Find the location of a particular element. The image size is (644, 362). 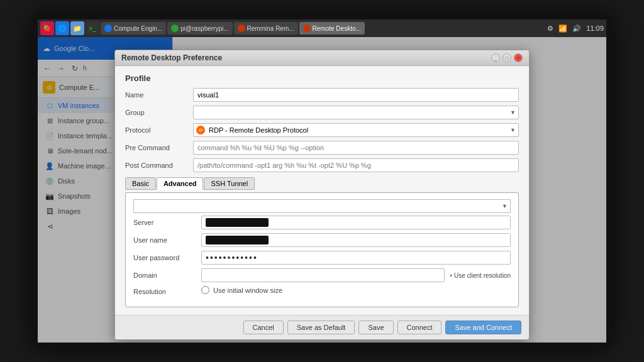

tab-ssh-tunnel: SSH Tunnel is located at coordinates (229, 184).